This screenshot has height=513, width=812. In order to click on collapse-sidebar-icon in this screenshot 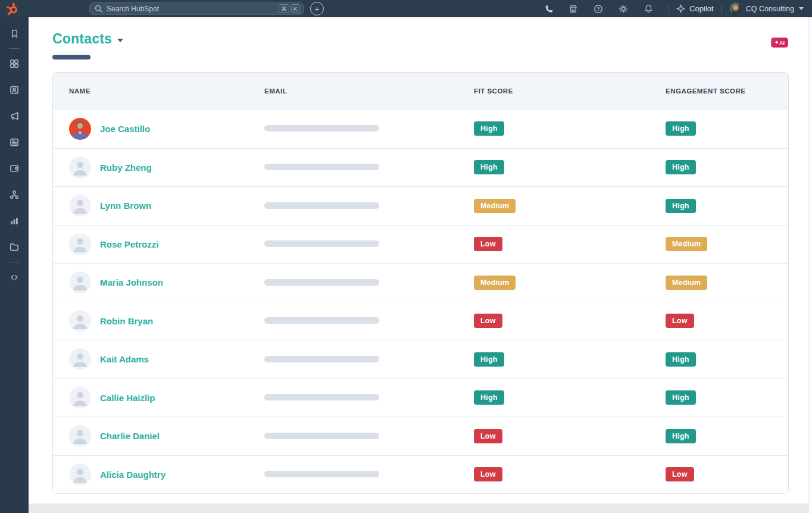, I will do `click(14, 277)`.